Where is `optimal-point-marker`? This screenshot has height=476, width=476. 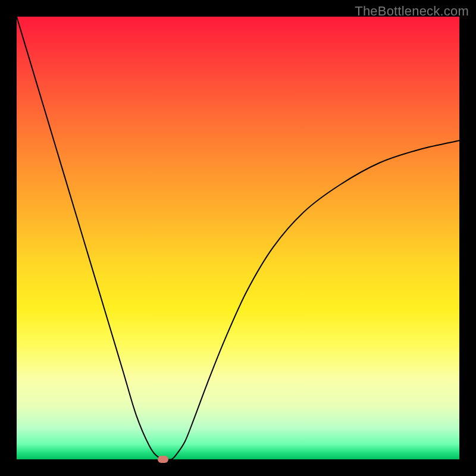
optimal-point-marker is located at coordinates (163, 459).